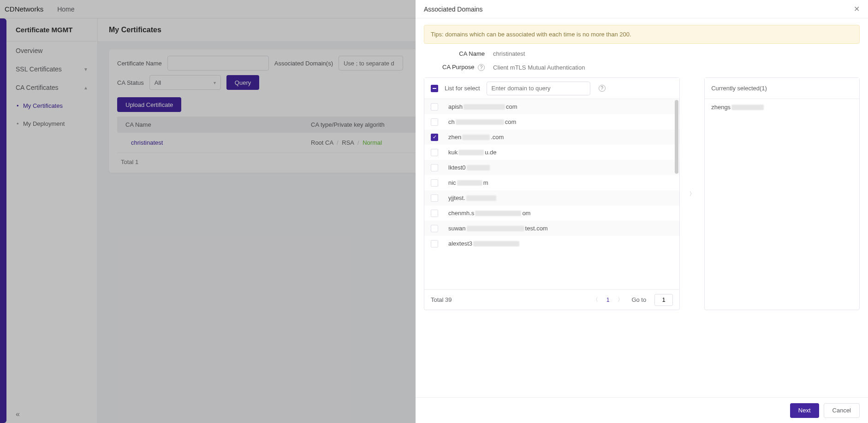 Image resolution: width=868 pixels, height=423 pixels. What do you see at coordinates (552, 194) in the screenshot?
I see `domain-list: apishcomchcom✓zhen.comkuku.delktest0nicm…` at bounding box center [552, 194].